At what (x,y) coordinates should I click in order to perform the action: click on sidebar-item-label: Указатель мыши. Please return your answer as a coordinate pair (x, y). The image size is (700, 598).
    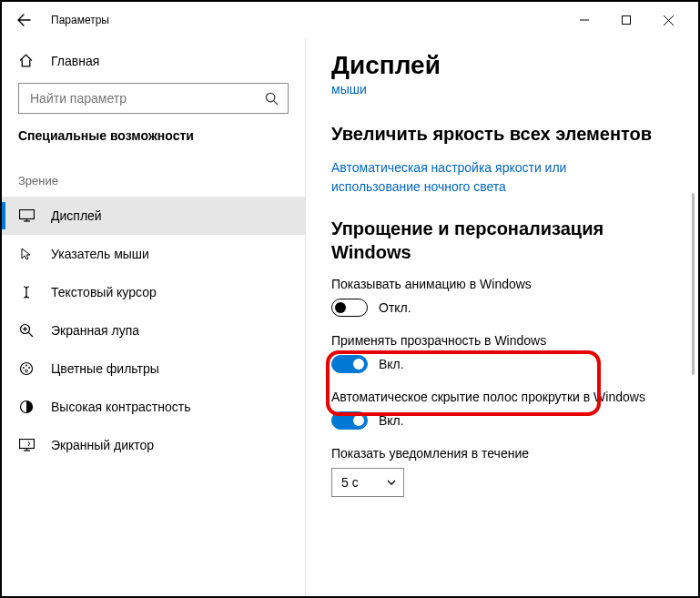
    Looking at the image, I should click on (100, 254).